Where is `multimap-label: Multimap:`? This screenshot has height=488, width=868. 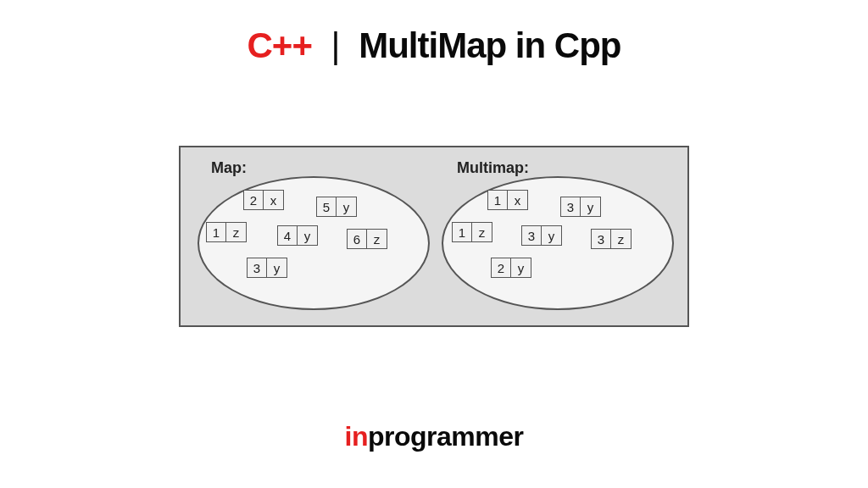
multimap-label: Multimap: is located at coordinates (493, 168).